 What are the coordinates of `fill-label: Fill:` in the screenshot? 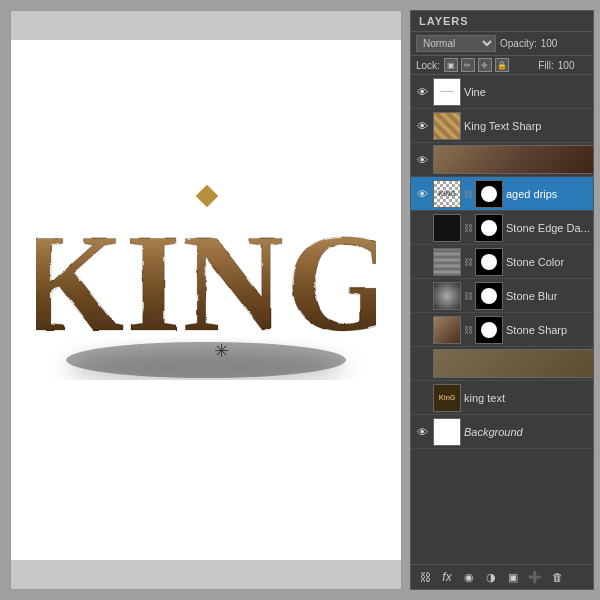 It's located at (546, 66).